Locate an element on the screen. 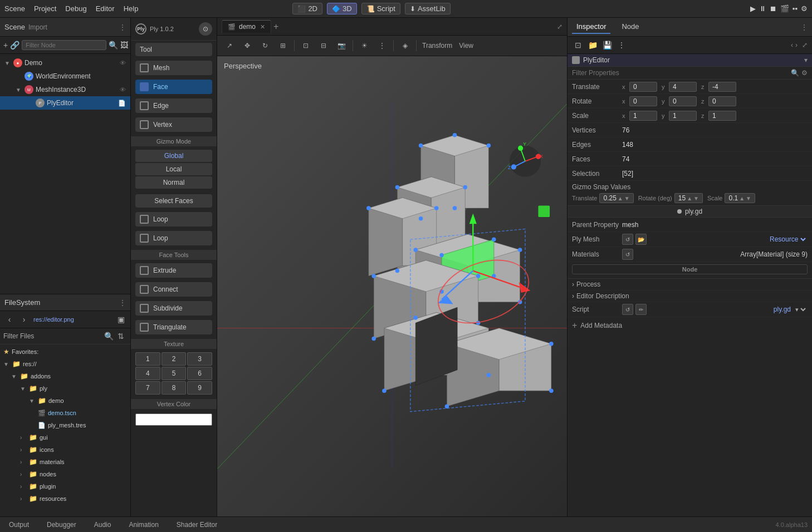 Image resolution: width=812 pixels, height=532 pixels. mesh-btn: Mesh is located at coordinates (174, 68).